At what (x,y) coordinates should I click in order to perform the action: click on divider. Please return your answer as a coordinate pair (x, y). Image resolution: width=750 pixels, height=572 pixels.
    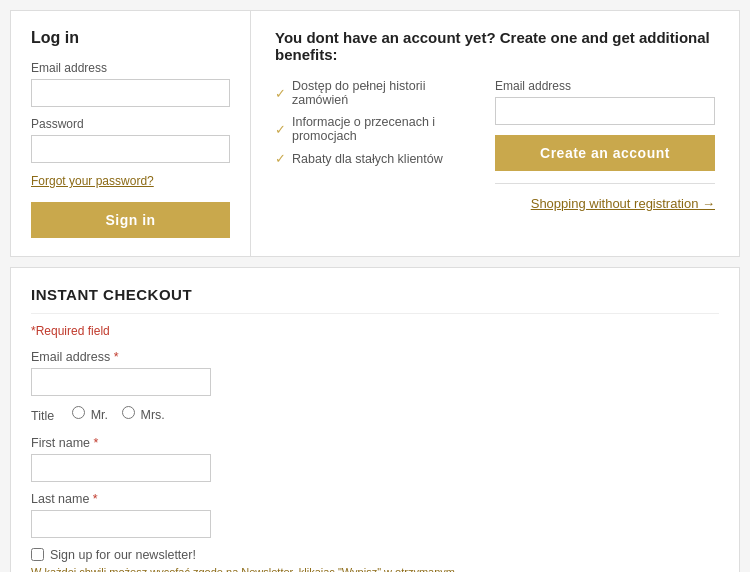
    Looking at the image, I should click on (605, 184).